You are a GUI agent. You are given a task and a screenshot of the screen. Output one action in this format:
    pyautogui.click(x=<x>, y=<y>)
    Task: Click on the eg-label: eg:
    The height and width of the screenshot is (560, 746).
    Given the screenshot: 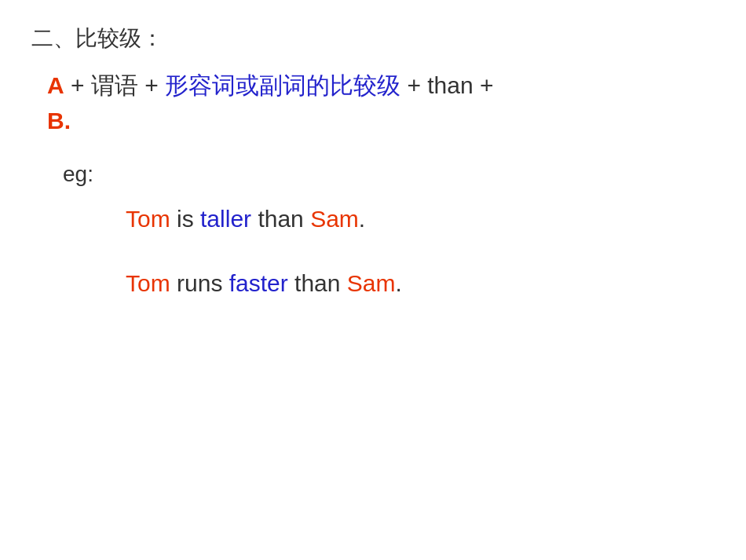 What is the action you would take?
    pyautogui.click(x=389, y=174)
    